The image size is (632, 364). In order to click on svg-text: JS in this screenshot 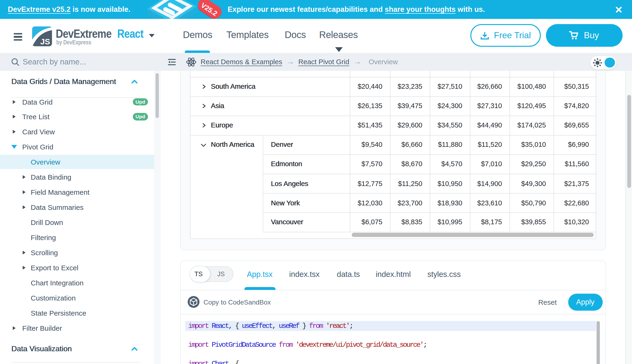, I will do `click(45, 42)`.